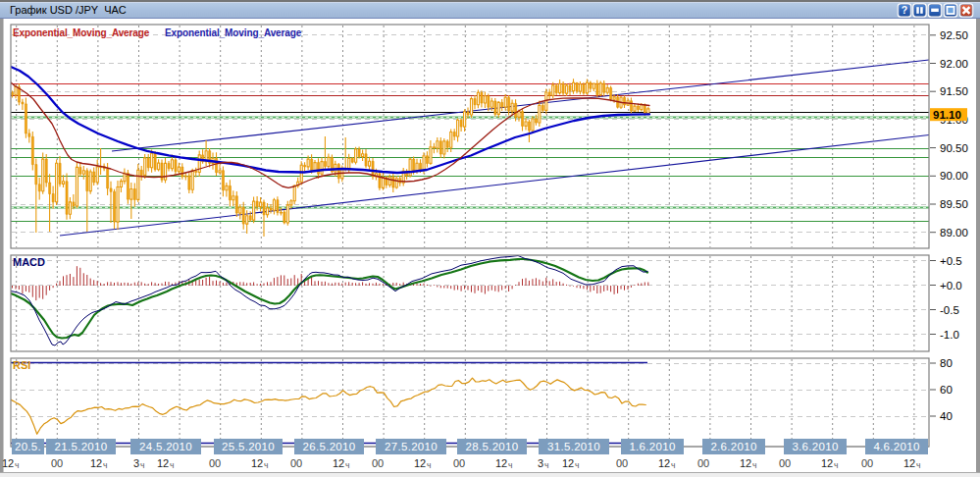  What do you see at coordinates (952, 261) in the screenshot?
I see `svg-text: +0.5` at bounding box center [952, 261].